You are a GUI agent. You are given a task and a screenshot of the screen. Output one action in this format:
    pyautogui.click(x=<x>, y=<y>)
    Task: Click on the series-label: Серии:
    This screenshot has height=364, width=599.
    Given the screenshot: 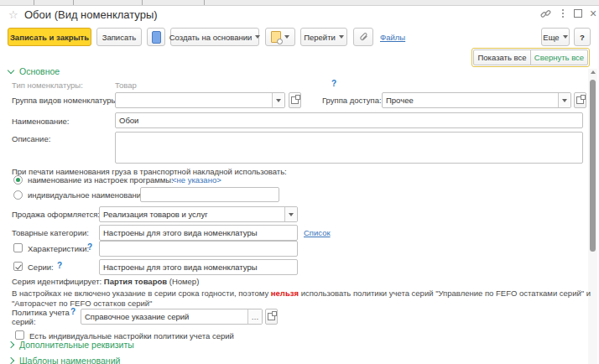 What is the action you would take?
    pyautogui.click(x=40, y=267)
    